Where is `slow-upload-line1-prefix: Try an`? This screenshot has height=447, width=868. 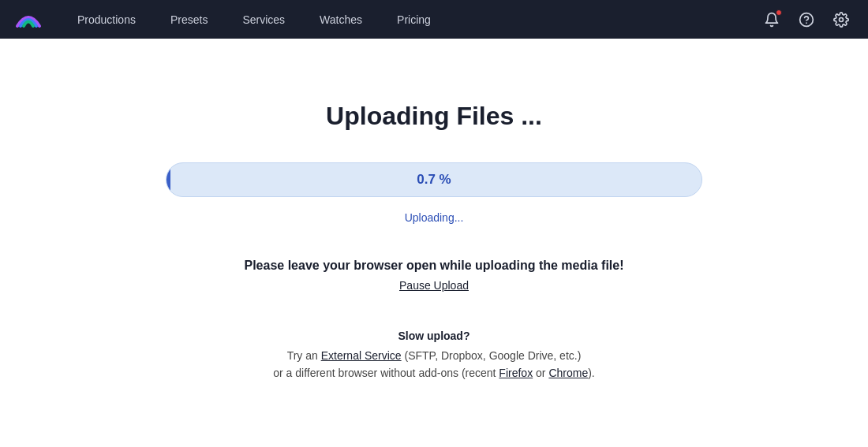 slow-upload-line1-prefix: Try an is located at coordinates (305, 356).